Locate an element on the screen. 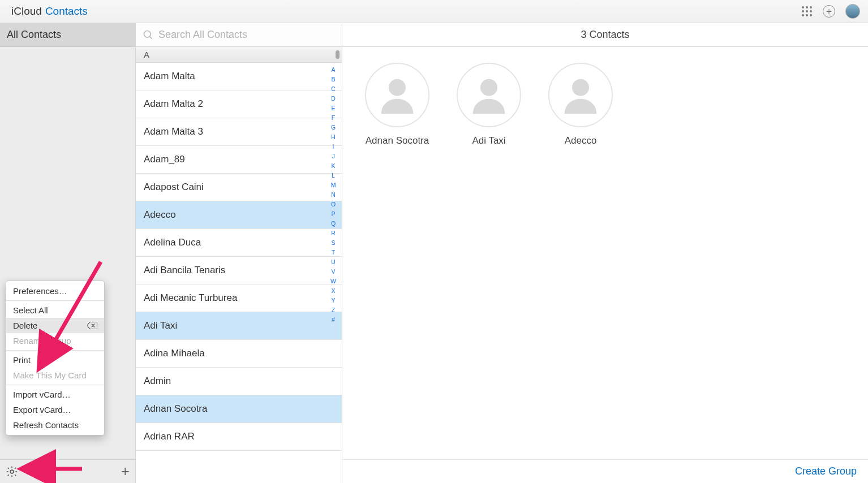  card-name: Adnan Socotra is located at coordinates (397, 141).